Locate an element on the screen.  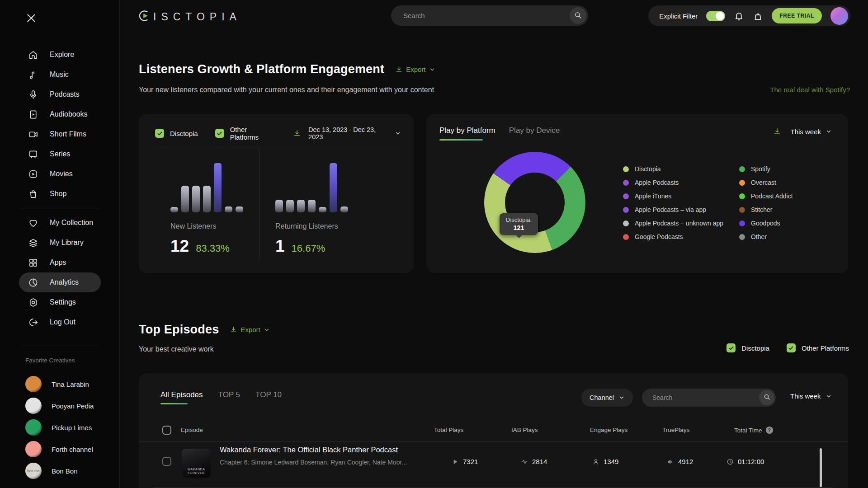
toggle-knob is located at coordinates (720, 16).